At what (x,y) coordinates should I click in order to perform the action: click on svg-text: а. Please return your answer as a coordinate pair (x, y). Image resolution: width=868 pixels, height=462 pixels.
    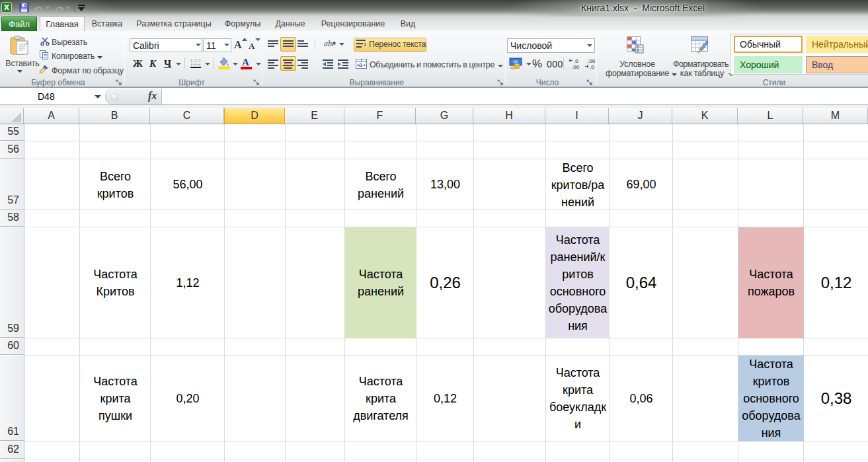
    Looking at the image, I should click on (361, 65).